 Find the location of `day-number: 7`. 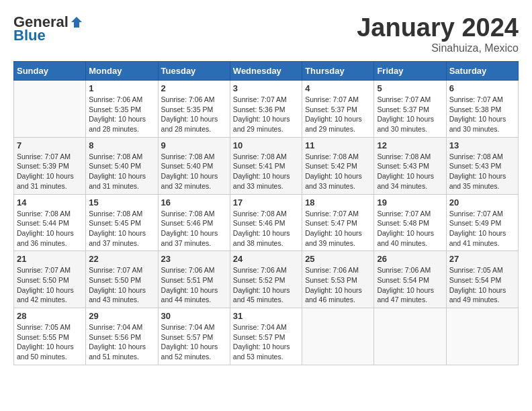

day-number: 7 is located at coordinates (50, 145).